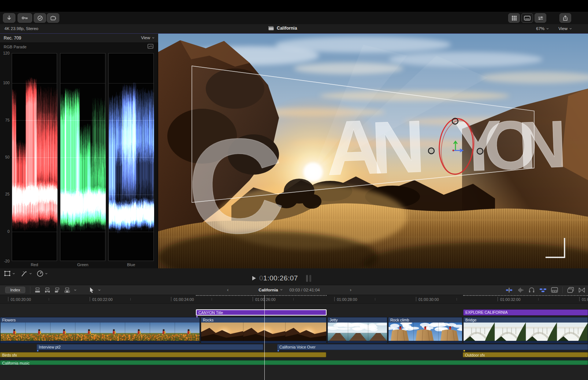  Describe the element at coordinates (357, 330) in the screenshot. I see `video-clip: Jetty` at that location.